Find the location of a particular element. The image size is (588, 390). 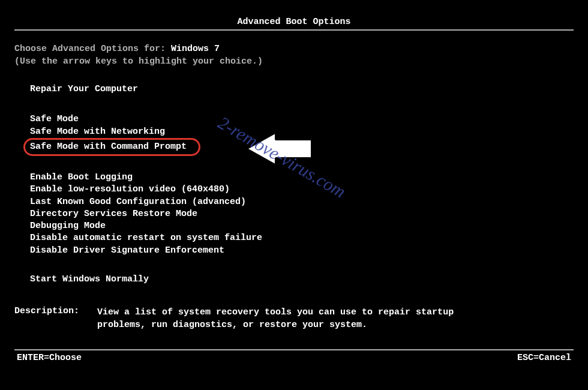

option-low-res-video: Enable low-resolution video (640x480) is located at coordinates (302, 190).